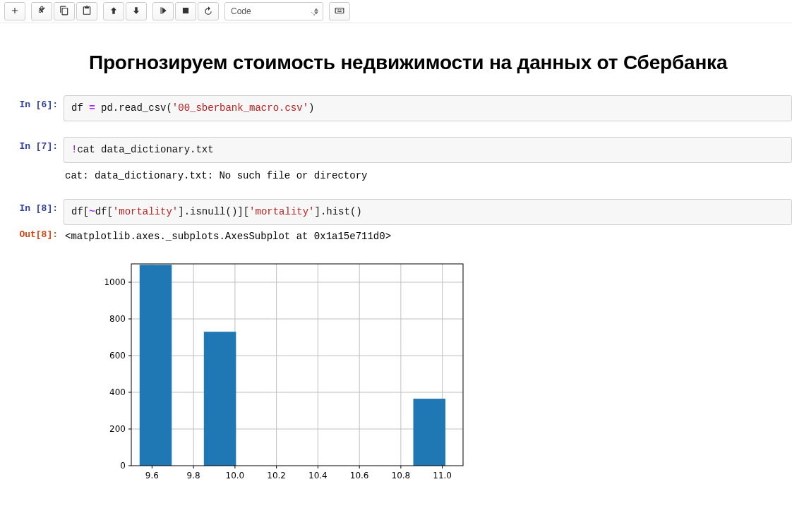 This screenshot has width=792, height=532. I want to click on scissors-icon, so click(42, 11).